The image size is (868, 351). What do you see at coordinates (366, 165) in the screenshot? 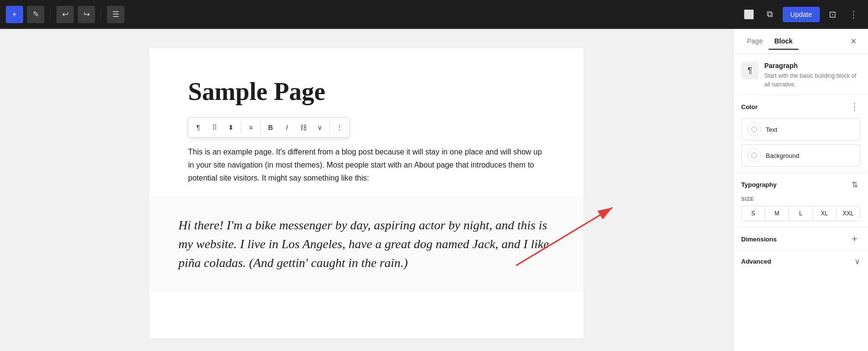
I see `paragraph-block: This is an example page. It's different …` at bounding box center [366, 165].